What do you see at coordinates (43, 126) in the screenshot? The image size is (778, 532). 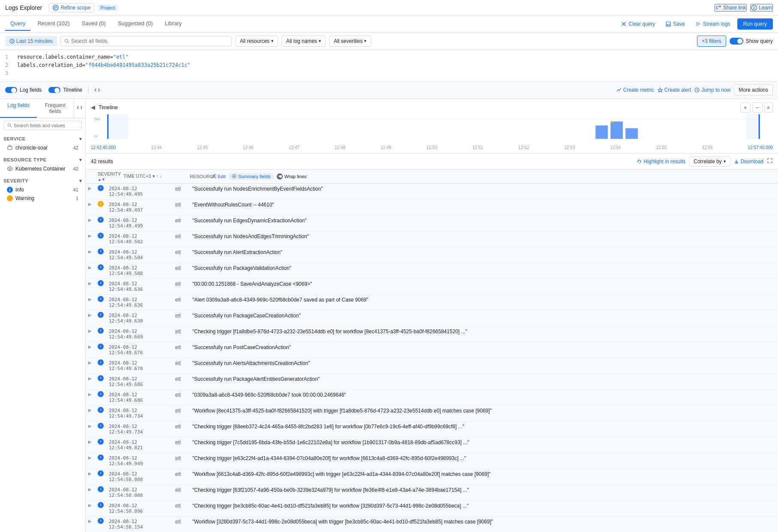 I see `search-fields-box` at bounding box center [43, 126].